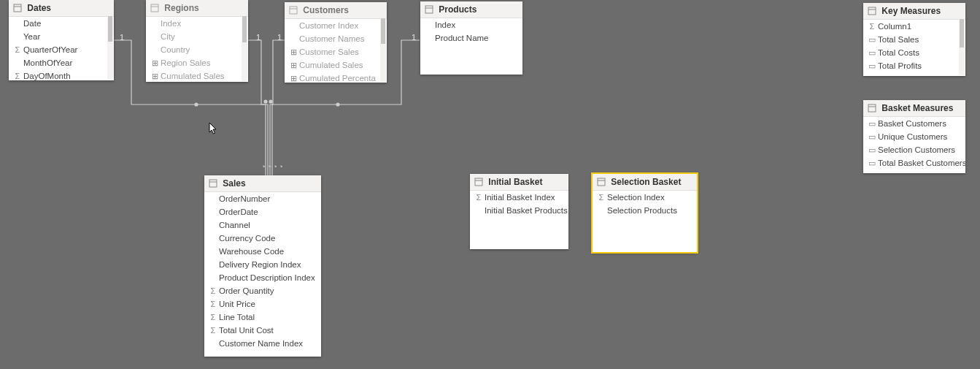 Image resolution: width=980 pixels, height=369 pixels. Describe the element at coordinates (325, 10) in the screenshot. I see `table-title: Customers` at that location.